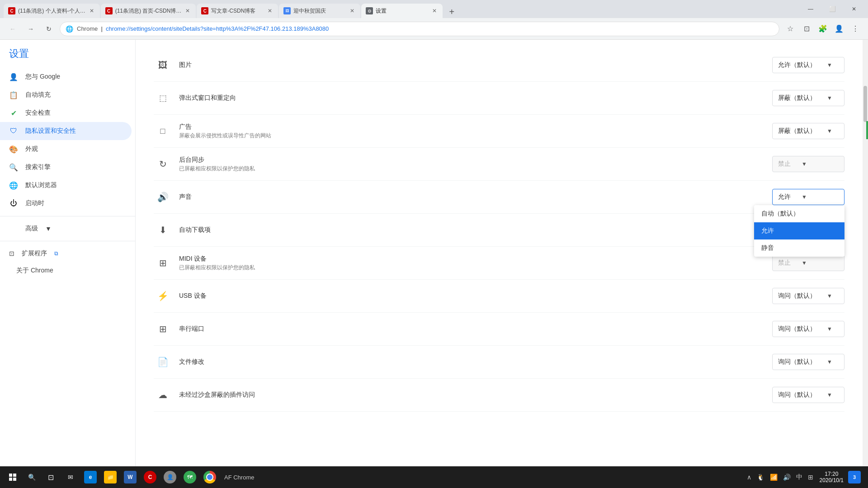 The image size is (868, 488). Describe the element at coordinates (402, 11) in the screenshot. I see `tab-5: ⚙ 设置 ✕` at that location.